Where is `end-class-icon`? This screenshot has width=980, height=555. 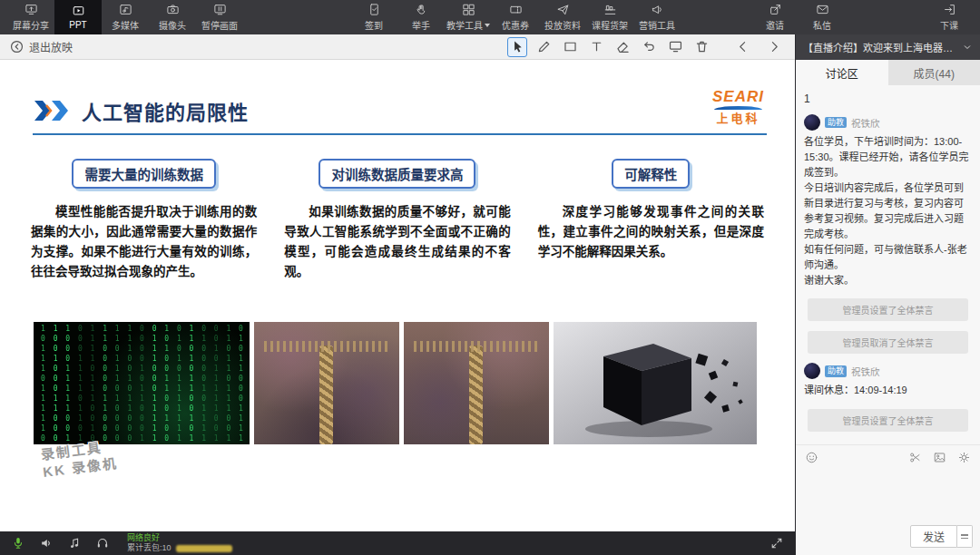 end-class-icon is located at coordinates (949, 9).